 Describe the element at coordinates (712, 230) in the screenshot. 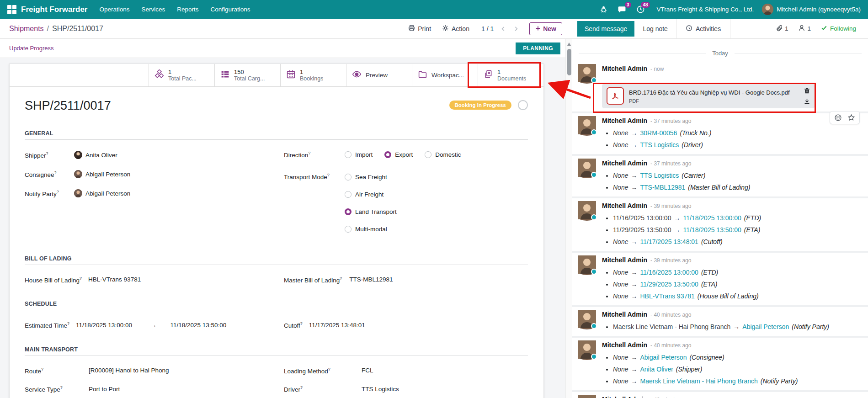

I see `new-value-link: 11/18/2025 13:50:00` at that location.